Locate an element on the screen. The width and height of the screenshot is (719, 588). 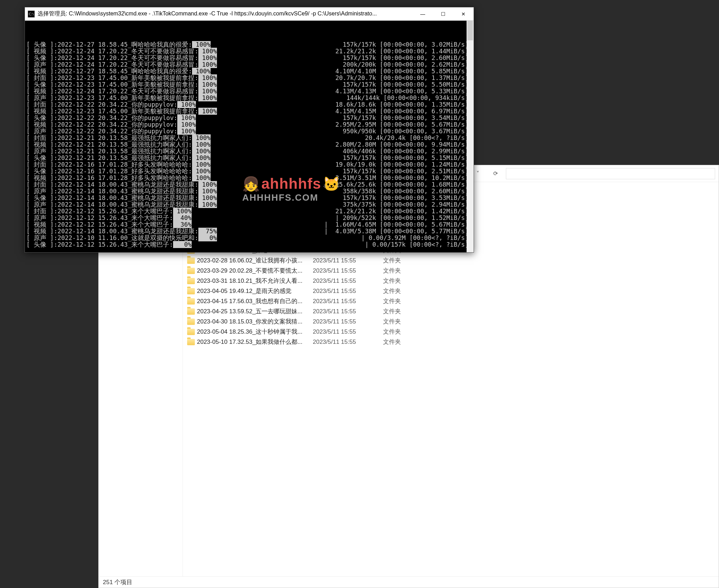
cmd-line-left: [ 头像 ]:2022-12-14 18.00.43_蜜桃乌龙甜还是我甜康: 1… is located at coordinates (121, 198).